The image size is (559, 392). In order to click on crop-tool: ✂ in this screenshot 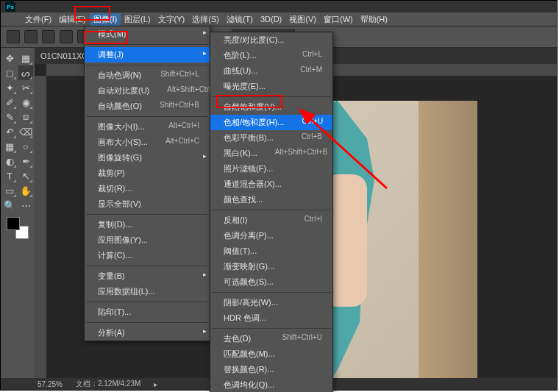, I will do `click(26, 88)`.